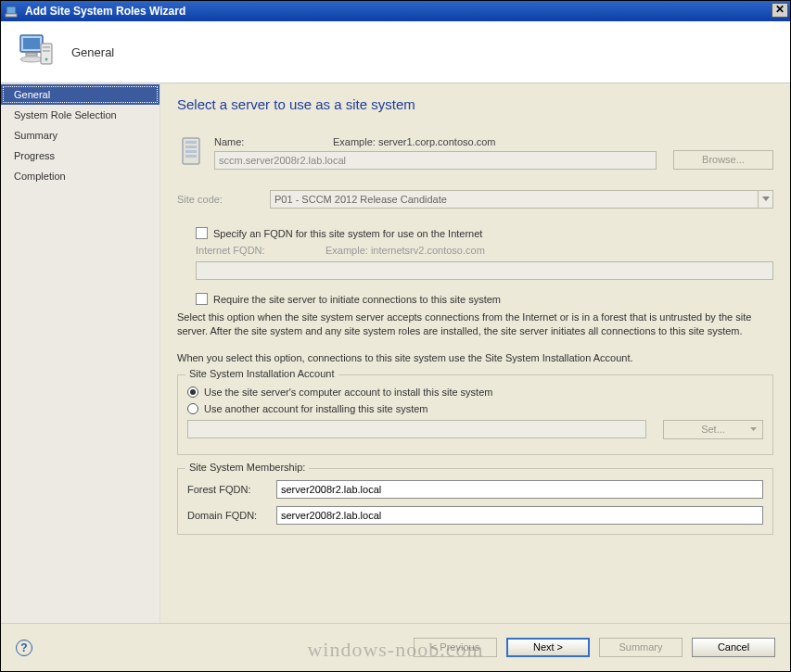 This screenshot has width=791, height=672. Describe the element at coordinates (713, 430) in the screenshot. I see `set-button: Set...` at that location.